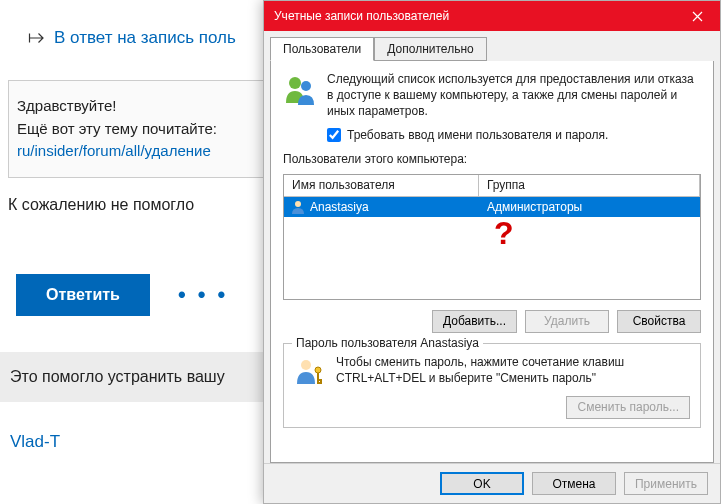 This screenshot has height=504, width=721. What do you see at coordinates (574, 484) in the screenshot?
I see `cancel-button: Отмена` at bounding box center [574, 484].